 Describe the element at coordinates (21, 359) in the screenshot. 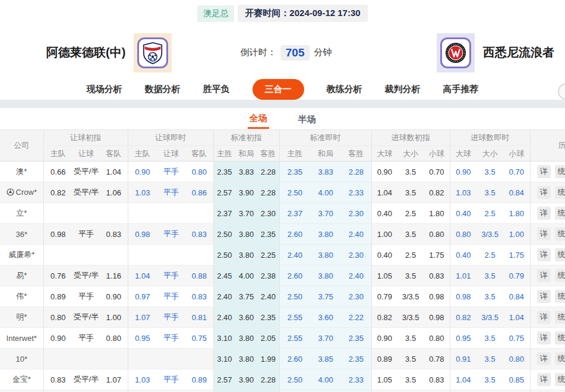

I see `company-cell: 10*` at that location.